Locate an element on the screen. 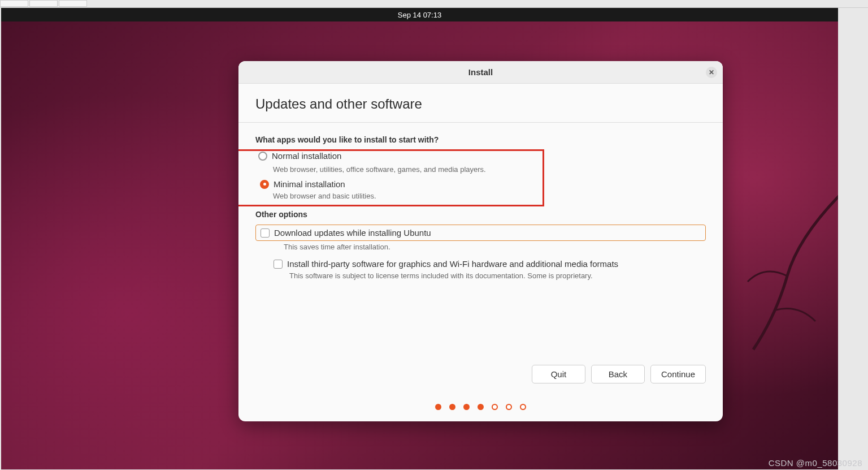  thirdparty-desc: This software is subject to license term… is located at coordinates (497, 276).